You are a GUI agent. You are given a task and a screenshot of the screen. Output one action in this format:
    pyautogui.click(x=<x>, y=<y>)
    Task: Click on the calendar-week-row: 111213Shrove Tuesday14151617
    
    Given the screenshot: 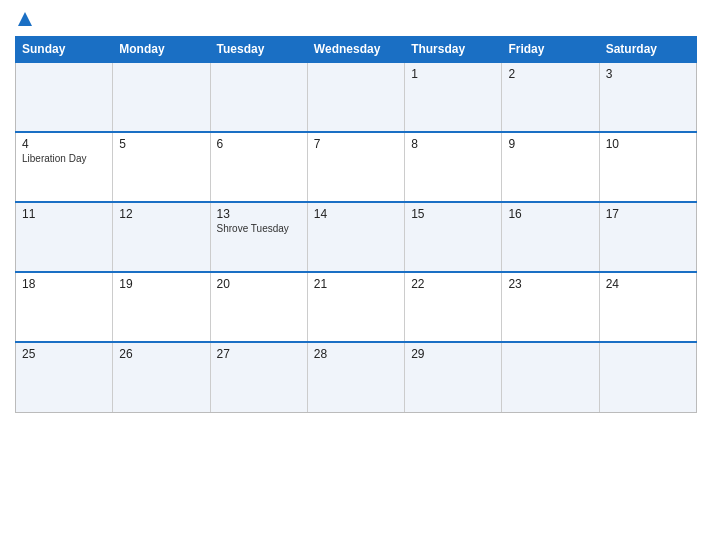 What is the action you would take?
    pyautogui.click(x=356, y=237)
    